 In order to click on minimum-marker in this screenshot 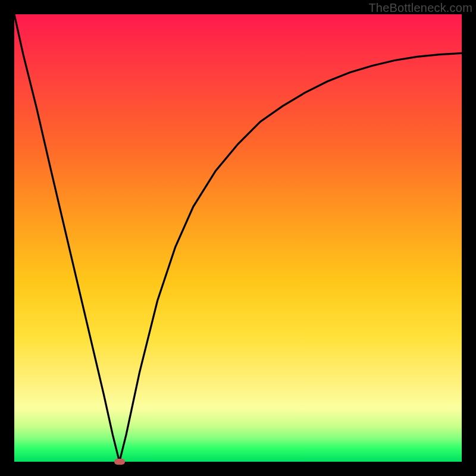, I will do `click(120, 462)`.